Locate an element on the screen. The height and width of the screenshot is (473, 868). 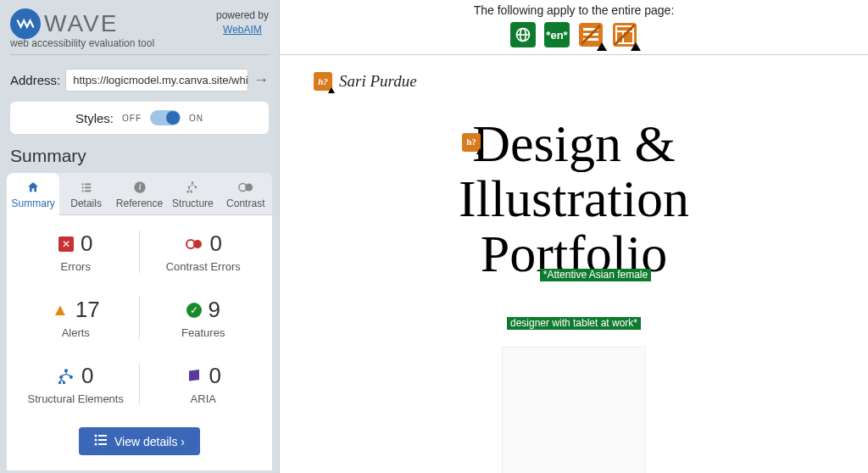
stat-alerts: ▲ 17 Alerts is located at coordinates (76, 318).